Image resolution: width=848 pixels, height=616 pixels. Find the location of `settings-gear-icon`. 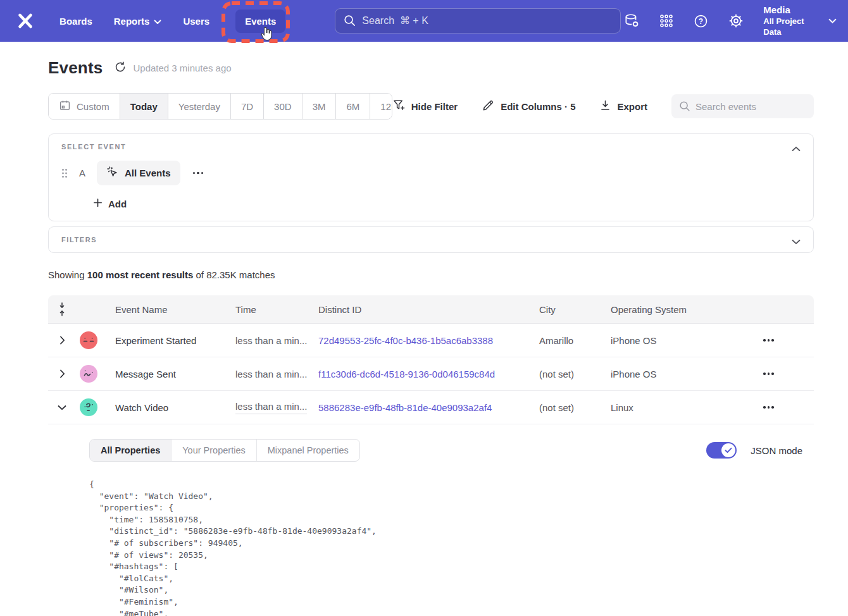

settings-gear-icon is located at coordinates (736, 21).